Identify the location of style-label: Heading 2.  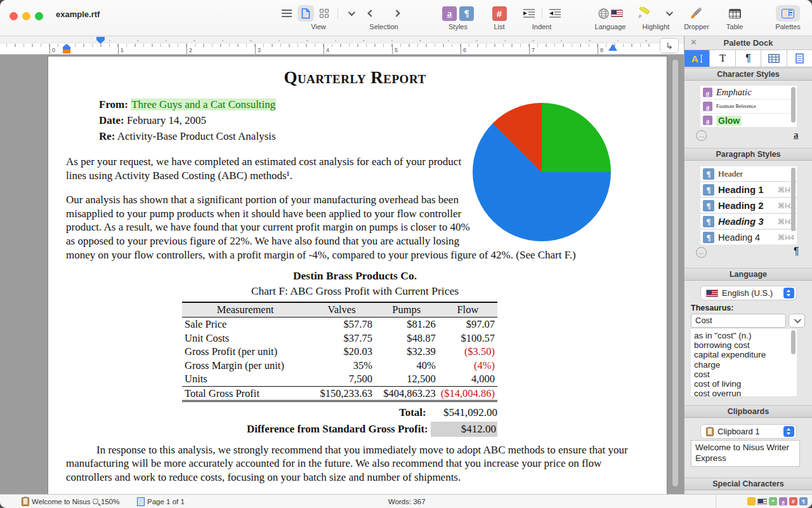
(748, 206).